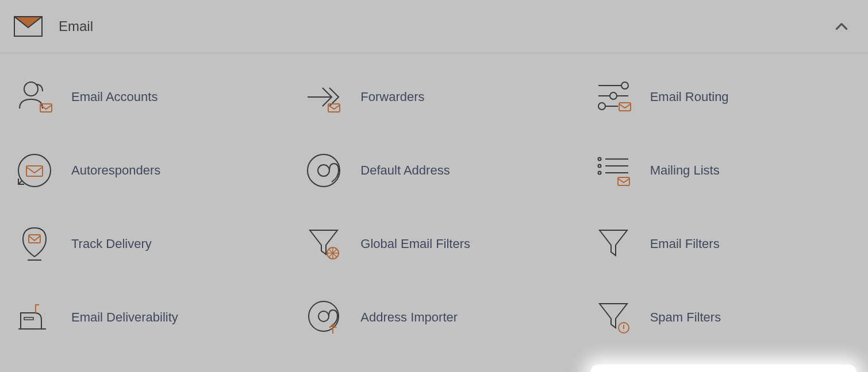  I want to click on email-accounts-icon, so click(34, 97).